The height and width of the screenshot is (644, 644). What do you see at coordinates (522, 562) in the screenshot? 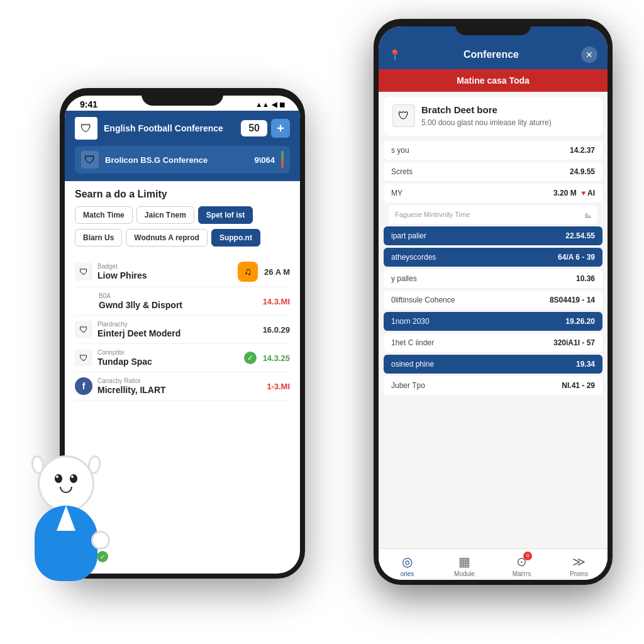
I see `matrs-icon: ⊙` at bounding box center [522, 562].